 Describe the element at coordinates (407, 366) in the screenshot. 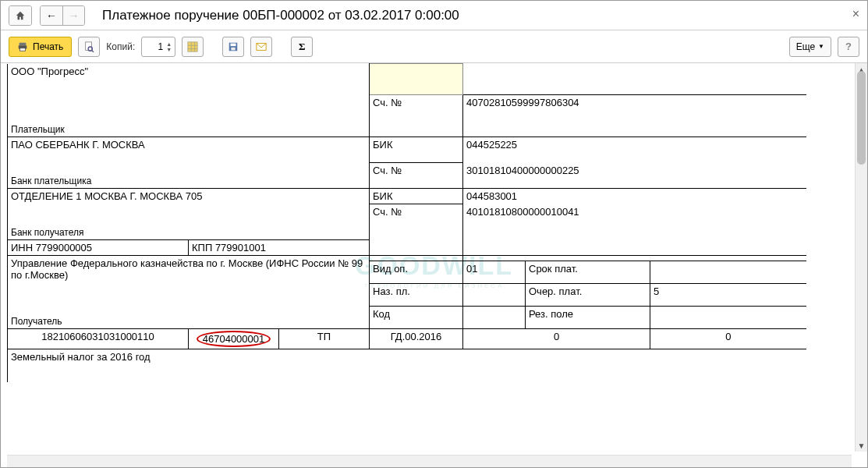

I see `purpose-cell: Земельный налог за 2016 год` at that location.